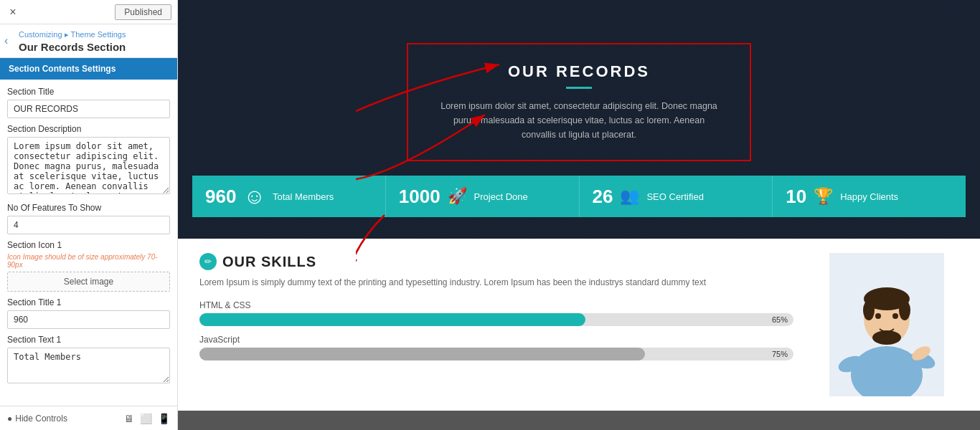  I want to click on stat-label-3: Happy Clients, so click(870, 196).